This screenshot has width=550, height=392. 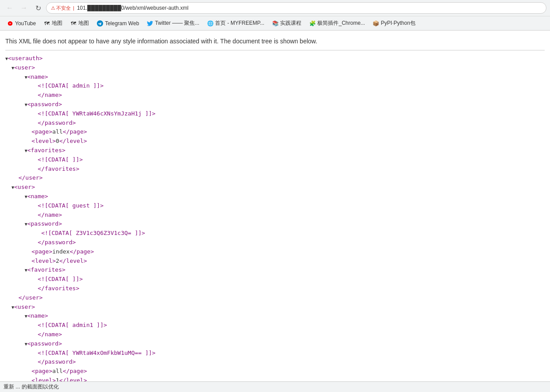 I want to click on xml-line: <![CDATA[ guest ]]>, so click(x=275, y=206).